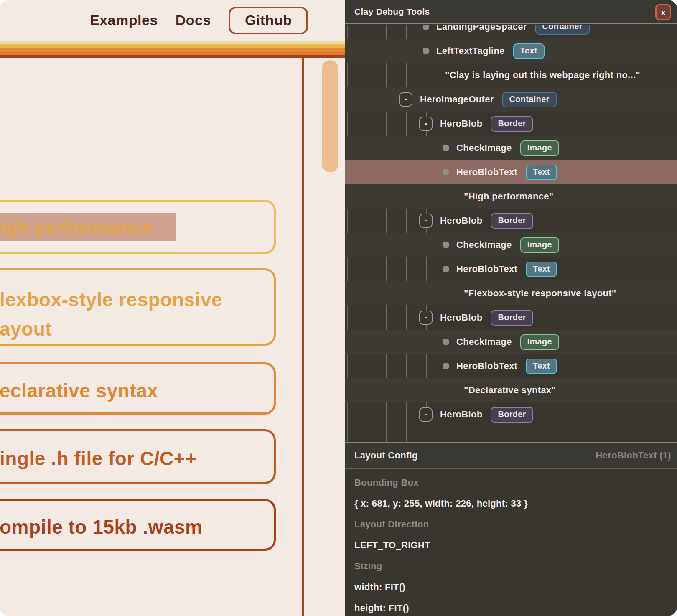 The width and height of the screenshot is (677, 616). Describe the element at coordinates (138, 227) in the screenshot. I see `feature-card: igh performance` at that location.